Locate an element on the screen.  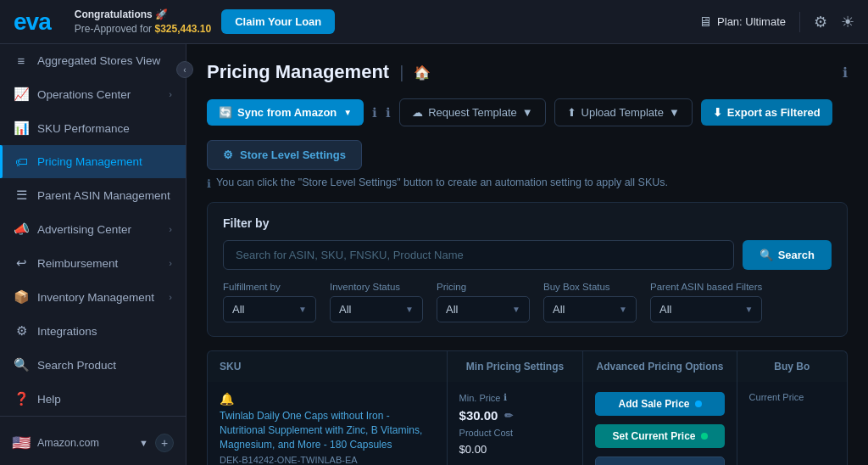
product-name: Twinlab Daily One Caps without Iron - Nu… is located at coordinates (327, 430).